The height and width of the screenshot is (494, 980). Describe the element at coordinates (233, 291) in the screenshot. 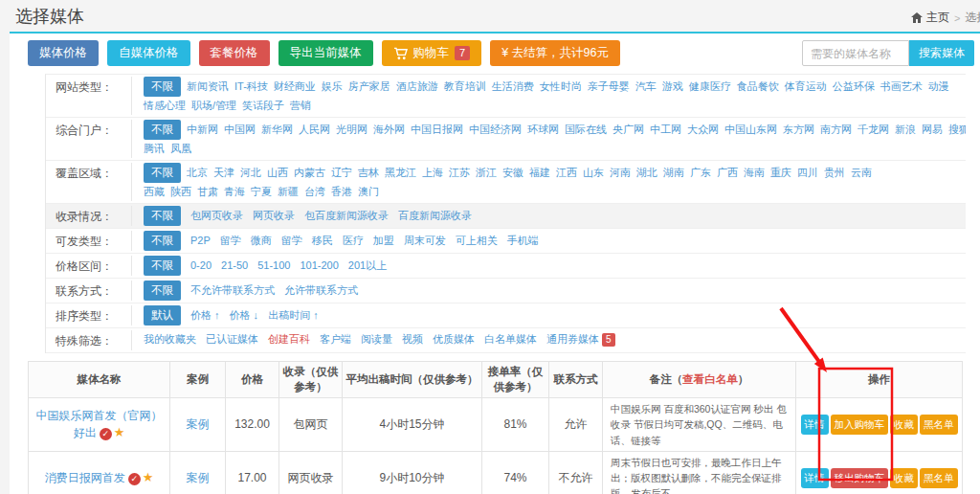

I see `filter-option: 不允许带联系方式` at that location.